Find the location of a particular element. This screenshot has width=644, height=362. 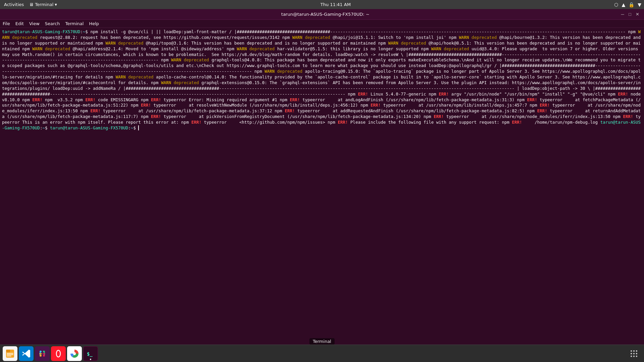

menu-edit: Edit is located at coordinates (19, 23).